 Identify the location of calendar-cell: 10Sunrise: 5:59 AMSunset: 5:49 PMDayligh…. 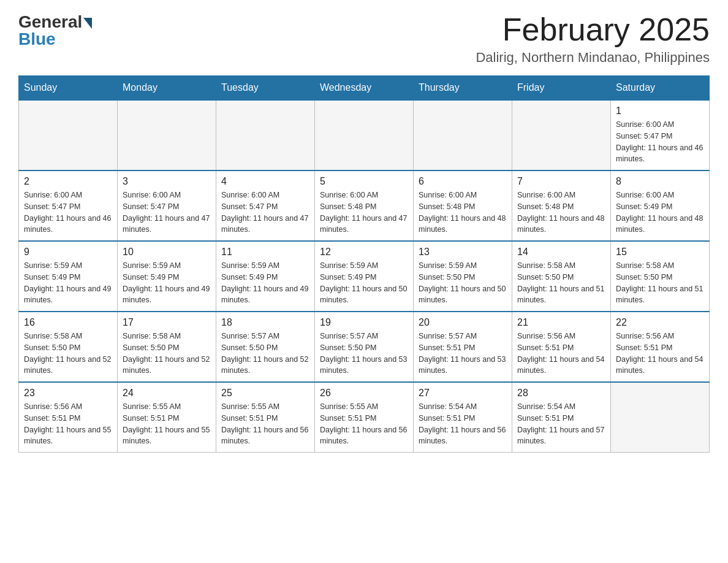
(167, 276).